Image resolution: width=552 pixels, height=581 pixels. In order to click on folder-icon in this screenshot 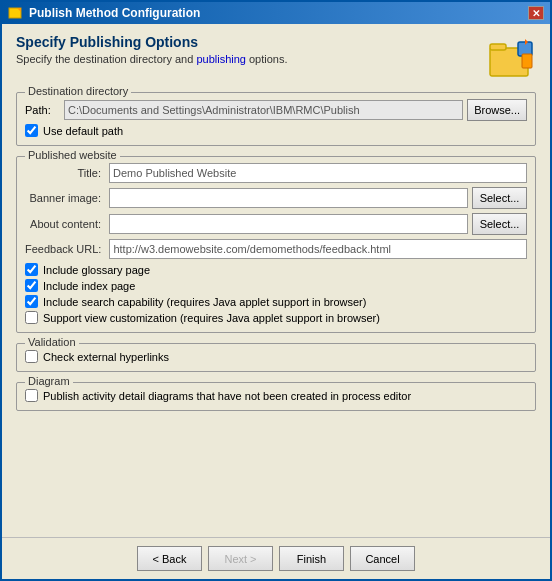, I will do `click(512, 58)`.